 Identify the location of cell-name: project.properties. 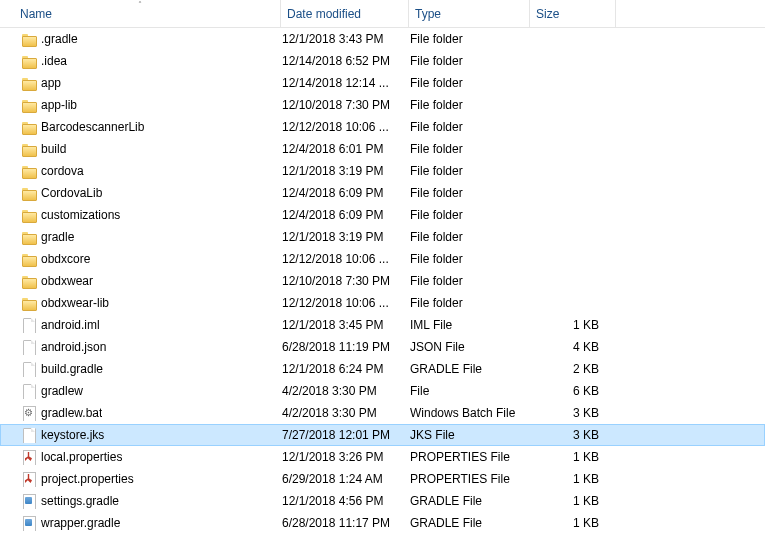
(142, 479).